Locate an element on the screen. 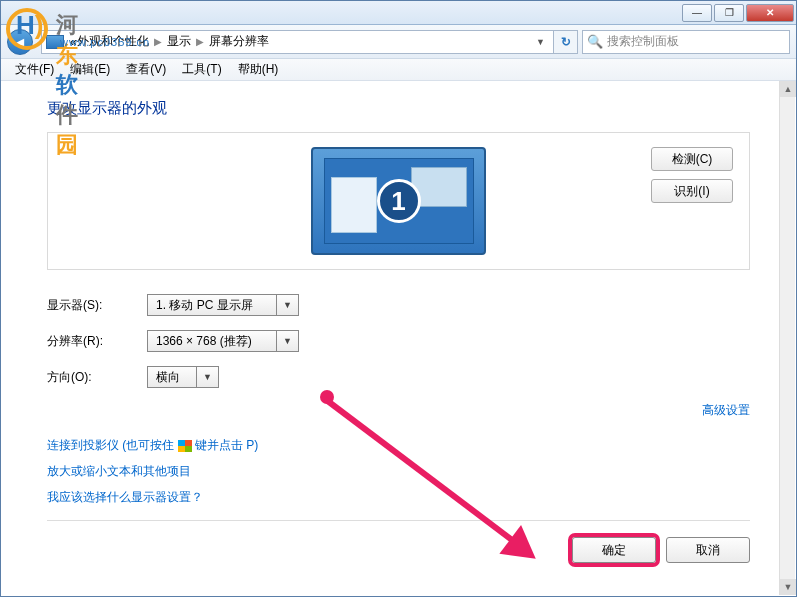  watermark-url: www.pc0359.cn is located at coordinates (105, 42).